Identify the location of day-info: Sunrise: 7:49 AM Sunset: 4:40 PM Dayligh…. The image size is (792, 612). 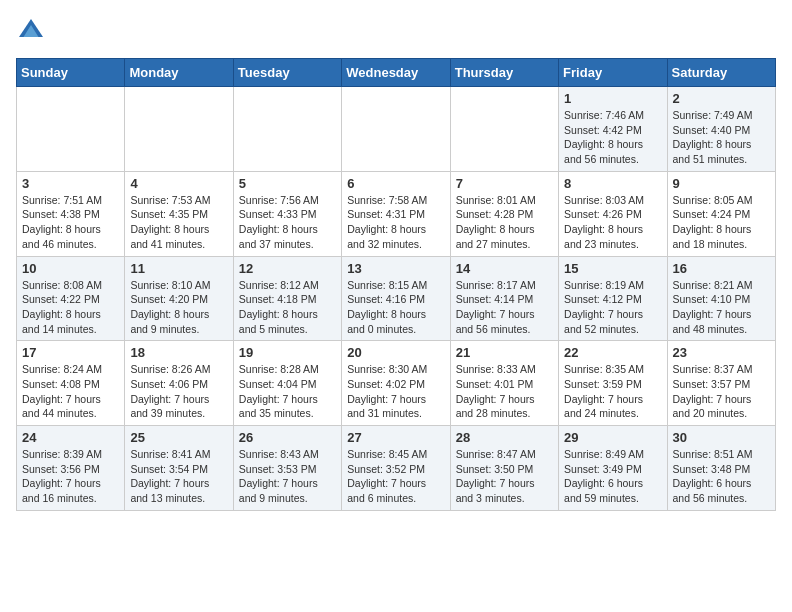
(722, 138).